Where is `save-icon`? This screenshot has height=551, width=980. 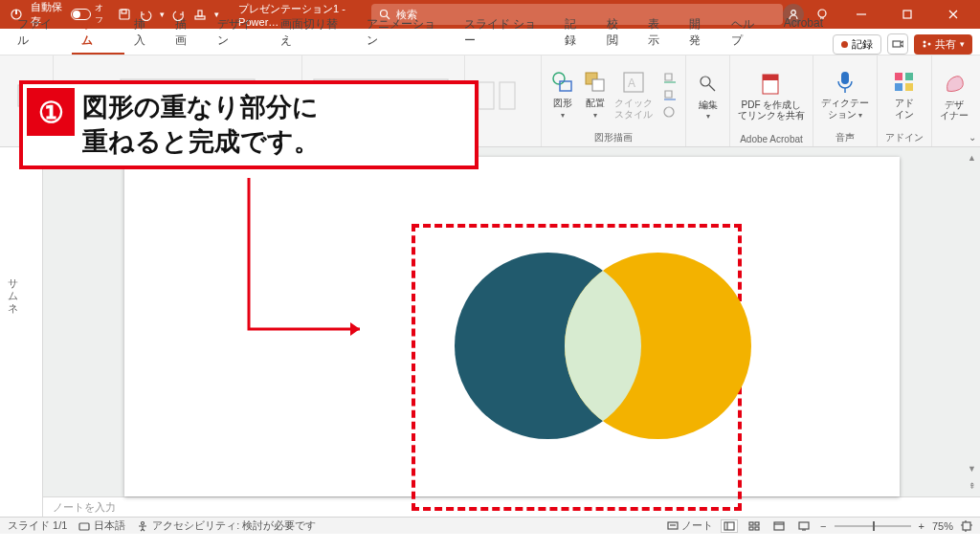
save-icon is located at coordinates (124, 14).